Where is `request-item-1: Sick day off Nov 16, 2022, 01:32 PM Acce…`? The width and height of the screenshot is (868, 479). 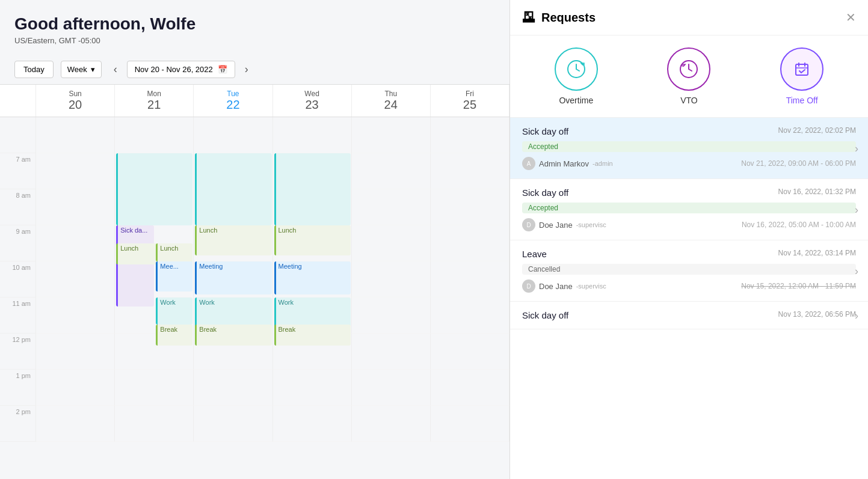
request-item-1: Sick day off Nov 16, 2022, 01:32 PM Acce… is located at coordinates (689, 210).